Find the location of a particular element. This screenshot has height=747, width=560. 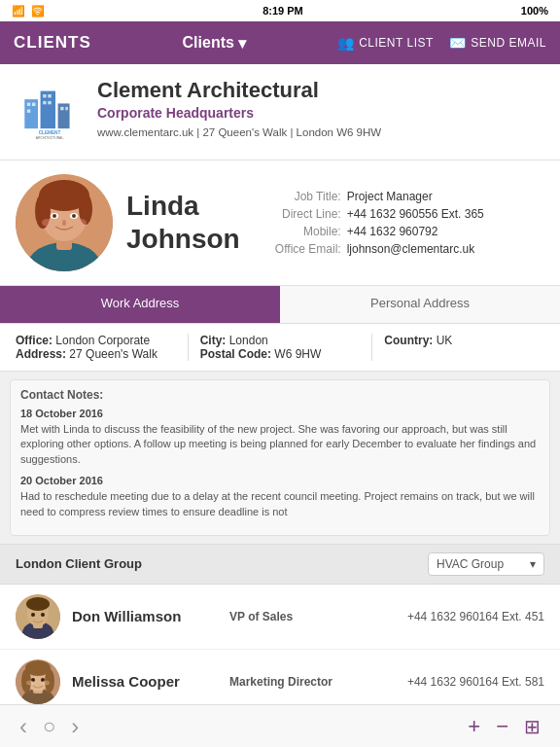

country-label: Country: is located at coordinates (408, 340).